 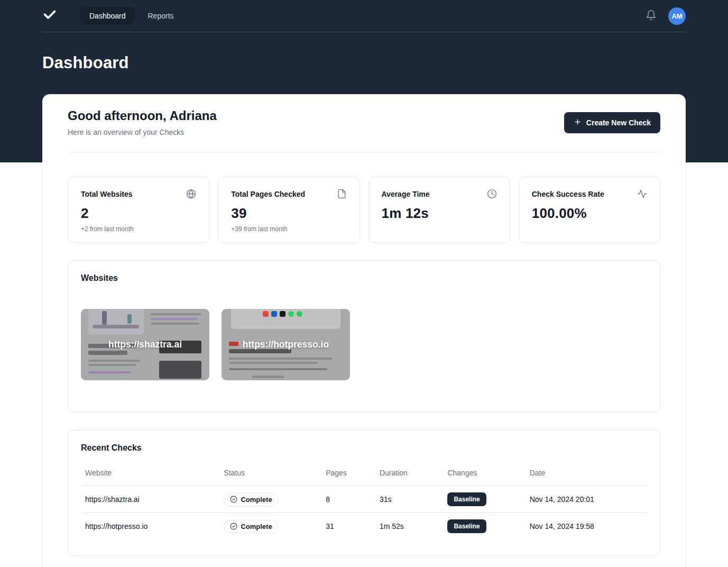 I want to click on stat-card-total-websites: Total Websites 2 +2 from last month, so click(x=139, y=209).